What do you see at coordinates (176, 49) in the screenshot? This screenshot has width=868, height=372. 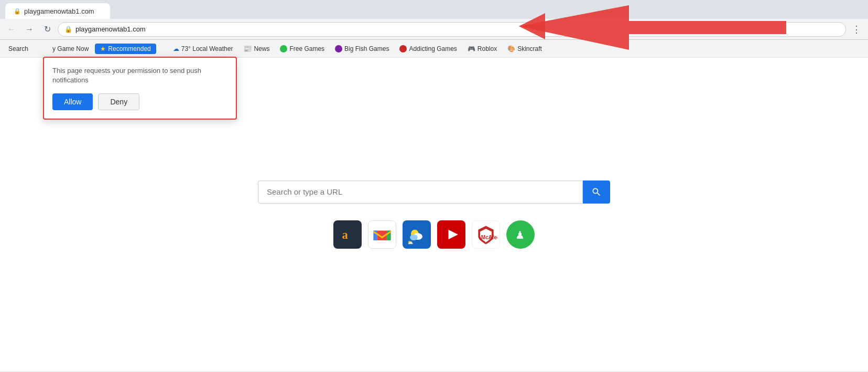 I see `weather-icon: ☁` at bounding box center [176, 49].